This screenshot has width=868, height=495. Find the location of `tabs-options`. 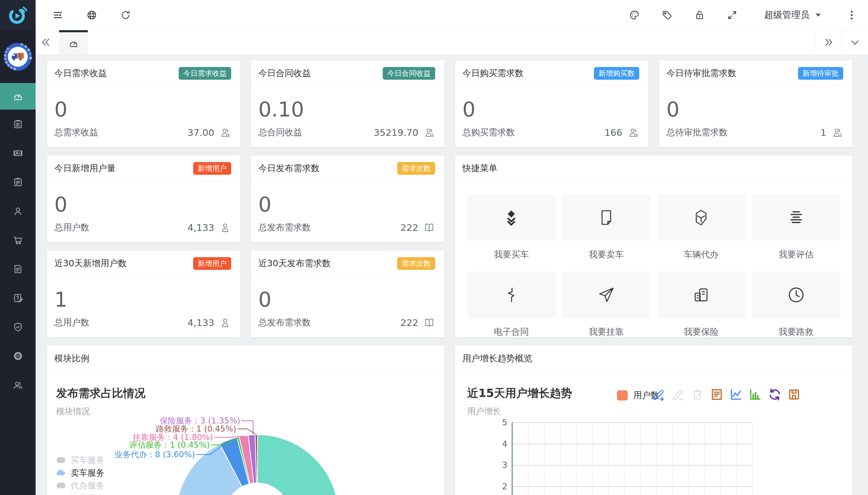

tabs-options is located at coordinates (855, 42).